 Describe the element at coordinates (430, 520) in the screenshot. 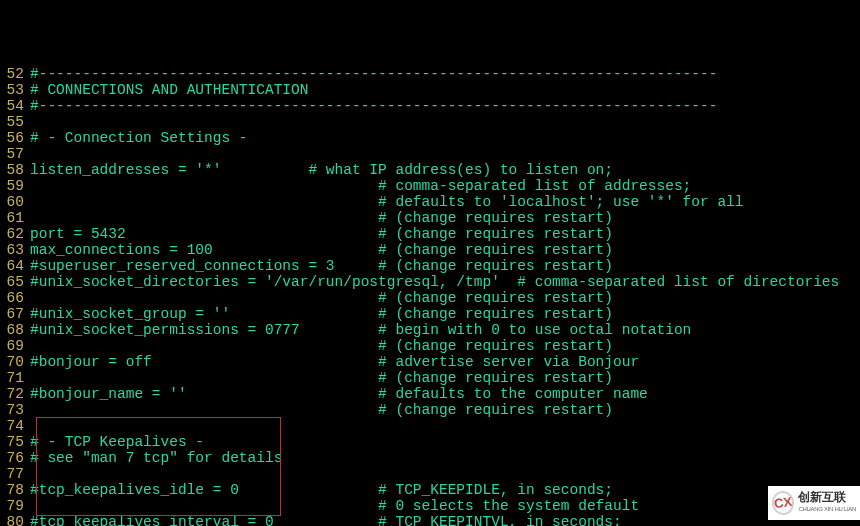

I see `code-line: 80#tcp_keepalives_interval = 0 # TCP_KEE…` at that location.